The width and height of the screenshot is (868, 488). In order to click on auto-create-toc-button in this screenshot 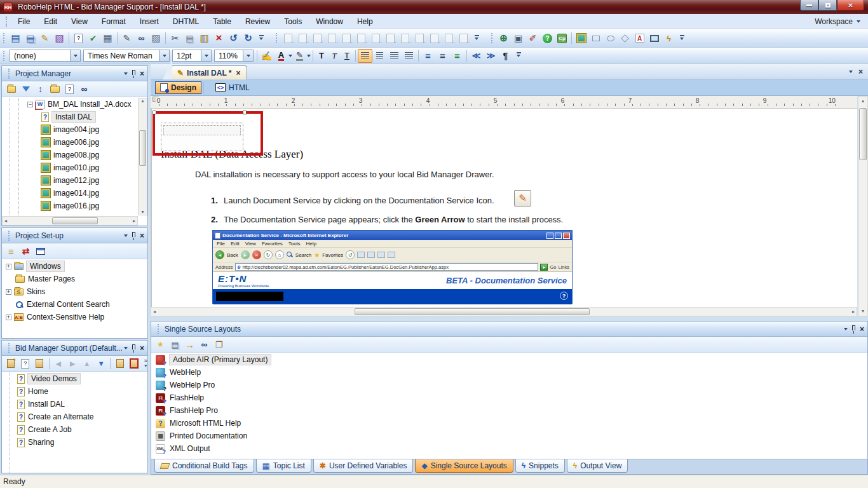, I will do `click(39, 363)`.